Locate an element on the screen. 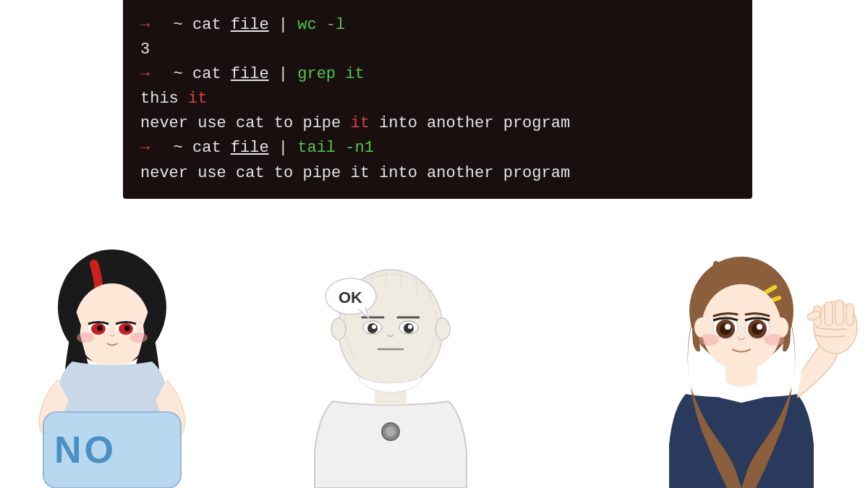 Image resolution: width=868 pixels, height=488 pixels. cmd-text-3: ~ cat file | tail -n1 is located at coordinates (264, 148).